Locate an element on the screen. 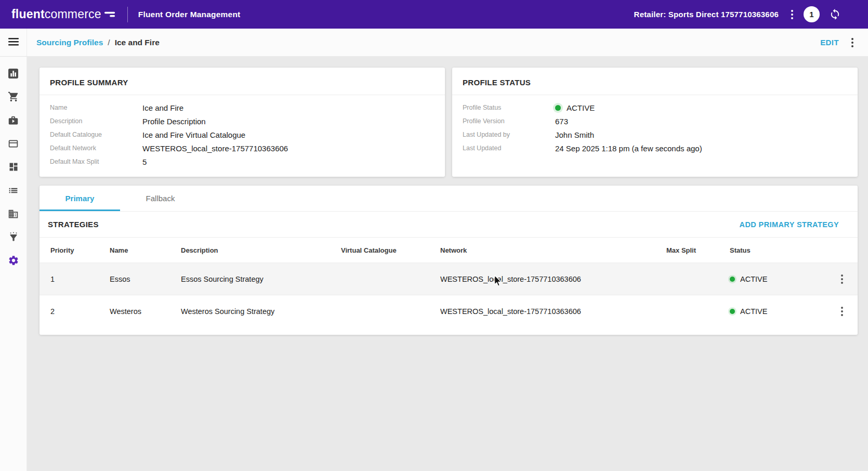 The width and height of the screenshot is (868, 471). col-description: Description is located at coordinates (261, 251).